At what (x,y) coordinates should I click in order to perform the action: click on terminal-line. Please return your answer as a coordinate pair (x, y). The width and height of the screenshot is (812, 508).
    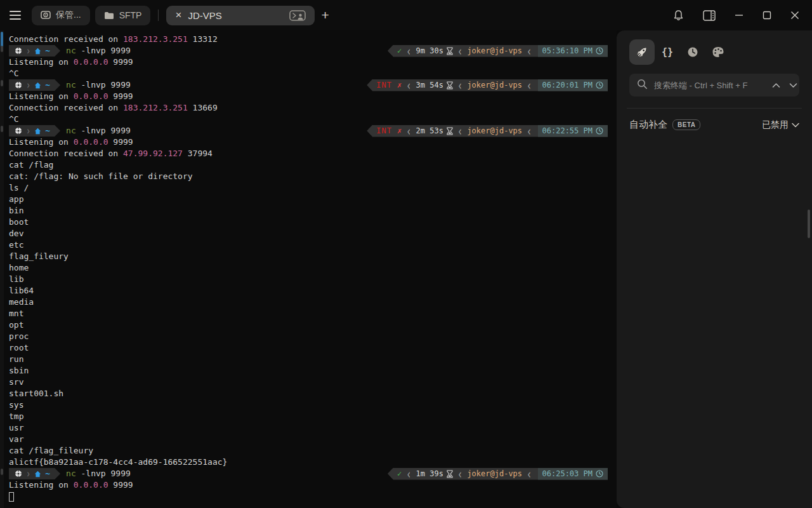
    Looking at the image, I should click on (308, 497).